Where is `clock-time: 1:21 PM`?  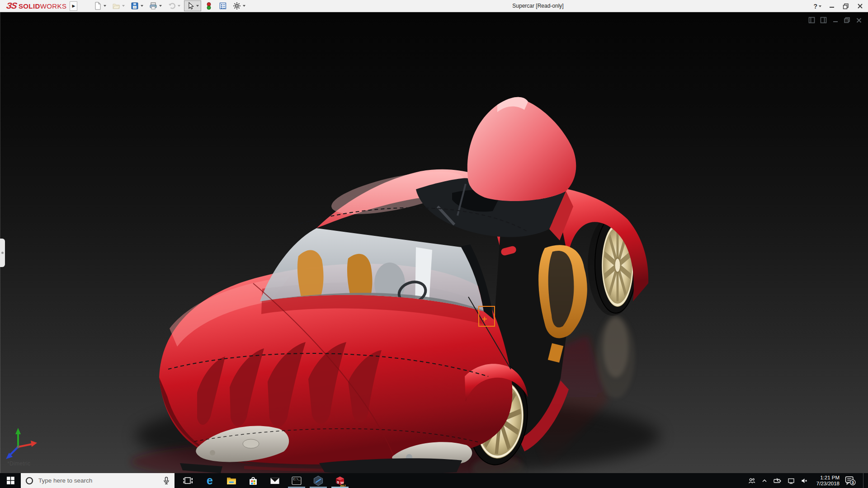
clock-time: 1:21 PM is located at coordinates (826, 478).